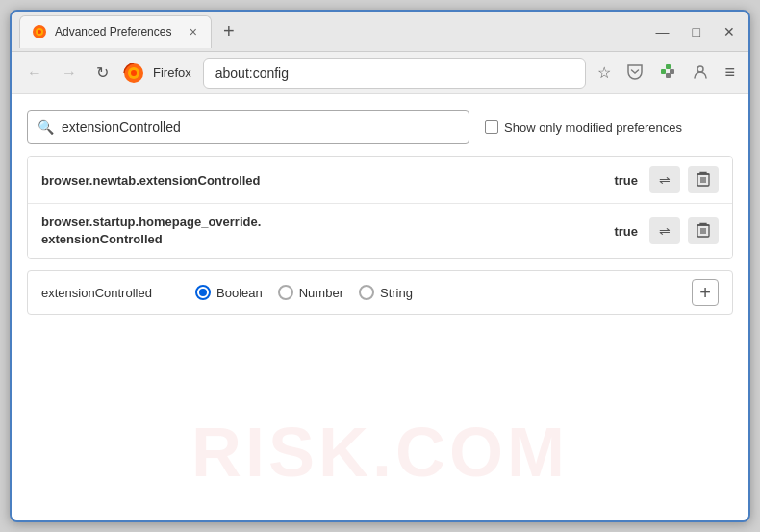 Image resolution: width=760 pixels, height=532 pixels. Describe the element at coordinates (684, 180) in the screenshot. I see `row-actions-1: ⇌` at that location.